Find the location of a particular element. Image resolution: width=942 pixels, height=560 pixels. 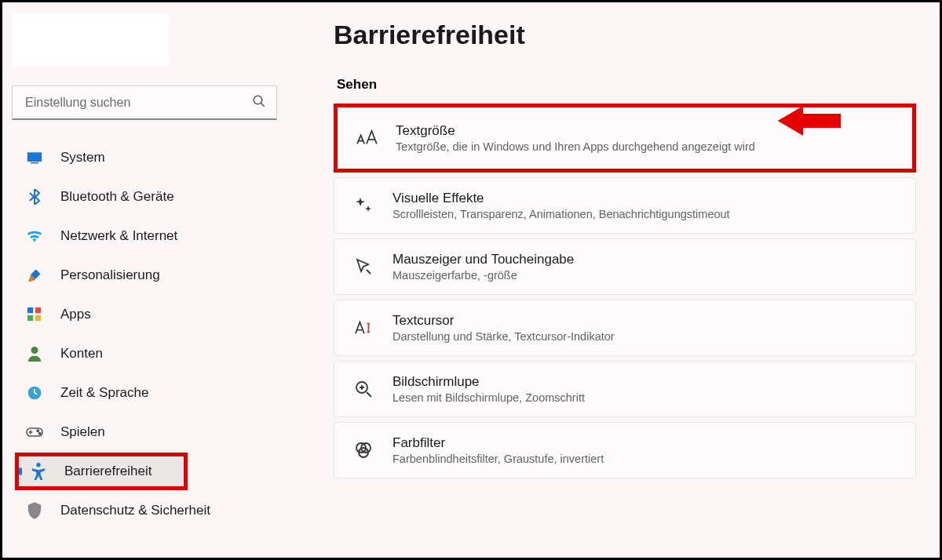

bluetooth-icon is located at coordinates (35, 197).